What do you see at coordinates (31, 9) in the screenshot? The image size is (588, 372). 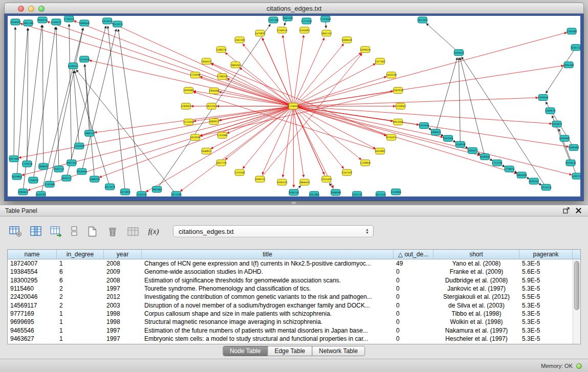 I see `minimize-window-button` at bounding box center [31, 9].